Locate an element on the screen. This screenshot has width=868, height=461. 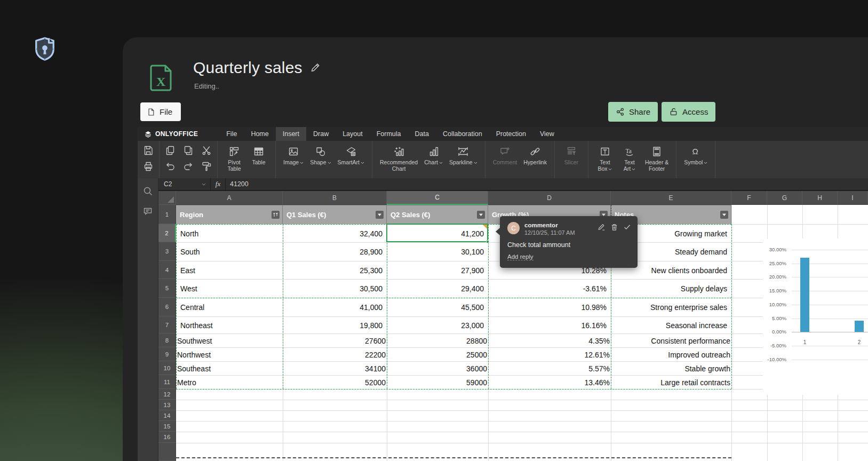
table-header-region: Region is located at coordinates (229, 214).